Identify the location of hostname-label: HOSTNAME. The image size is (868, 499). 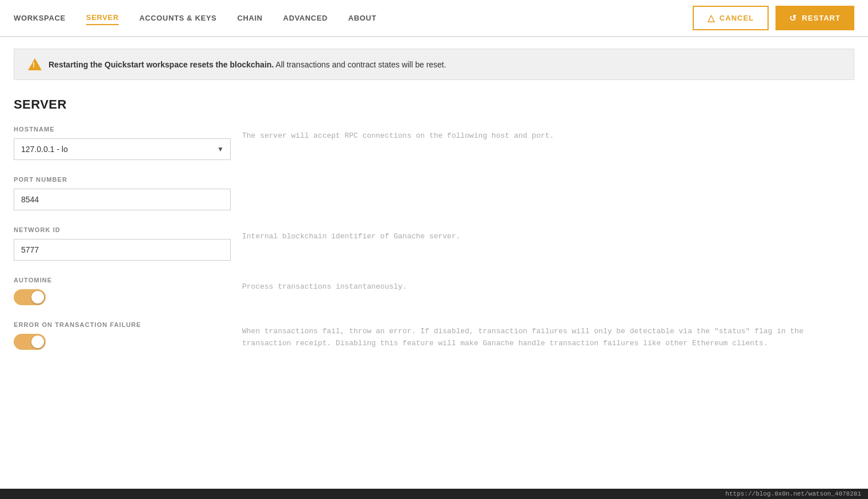
(122, 129).